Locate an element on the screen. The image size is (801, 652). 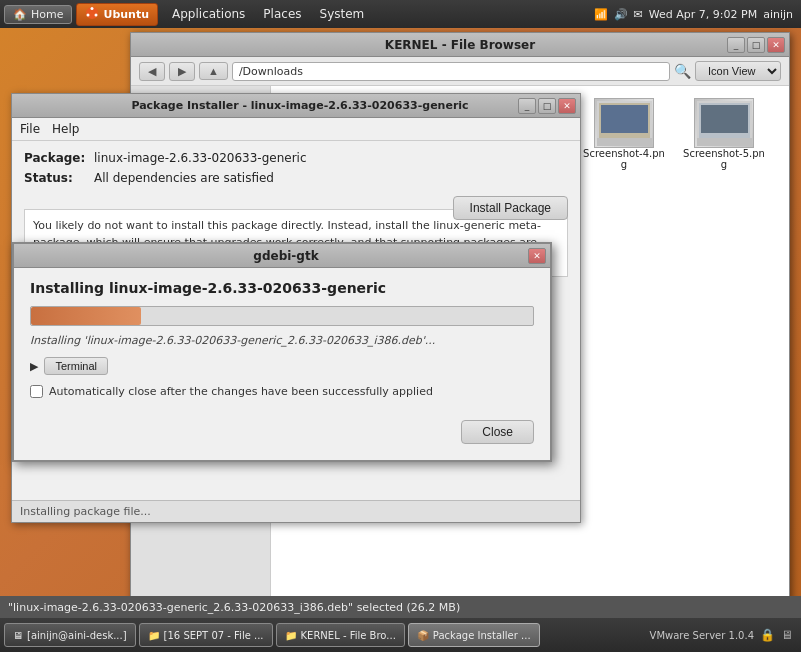
gdebi-footer: Close is located at coordinates (282, 437).